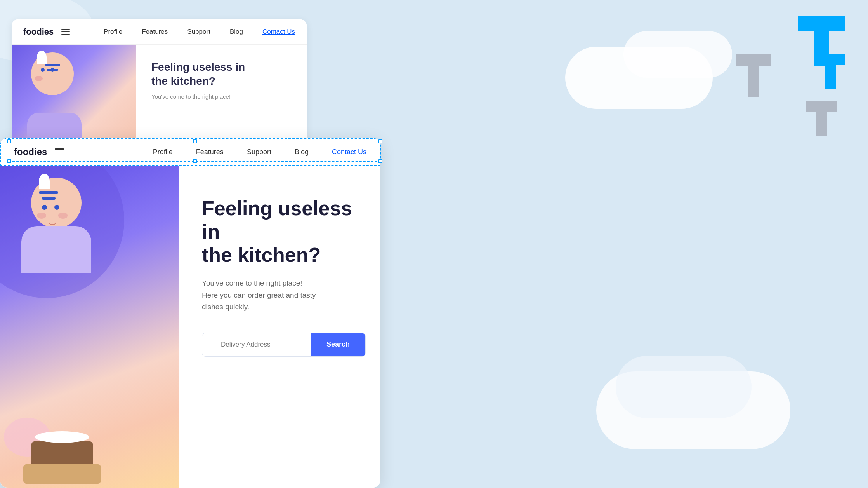 This screenshot has width=868, height=488. Describe the element at coordinates (190, 152) in the screenshot. I see `card-front-navbar: foodies Profile Features Support Blog Co…` at that location.